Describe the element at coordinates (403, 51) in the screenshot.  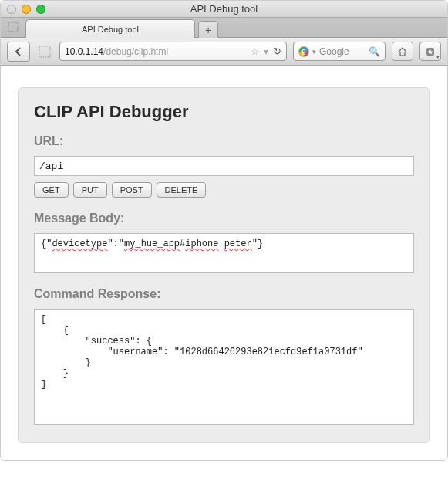
I see `home-button` at that location.